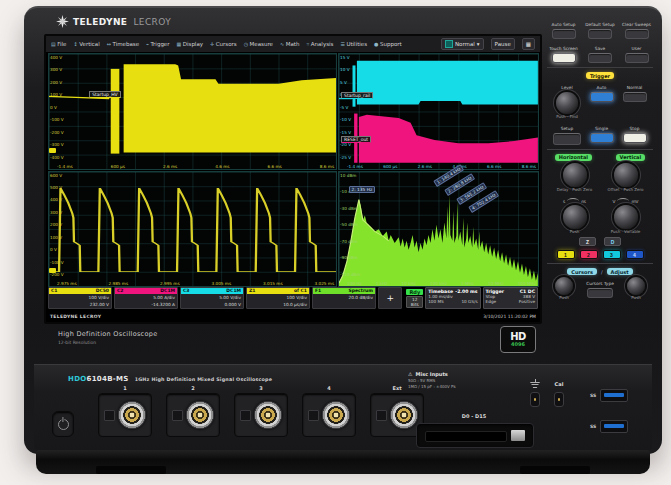 The width and height of the screenshot is (671, 485). I want to click on hd4096-label: 4096, so click(518, 344).